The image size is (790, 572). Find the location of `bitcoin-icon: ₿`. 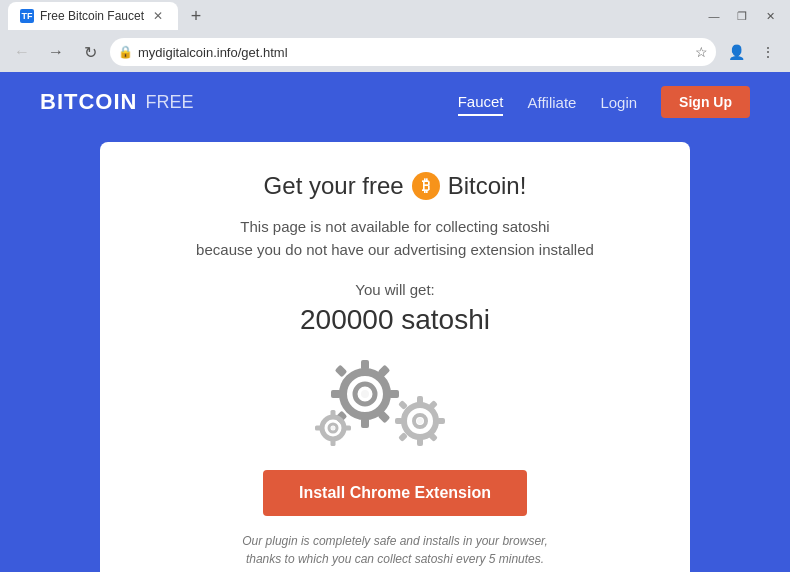

bitcoin-icon: ₿ is located at coordinates (426, 186).